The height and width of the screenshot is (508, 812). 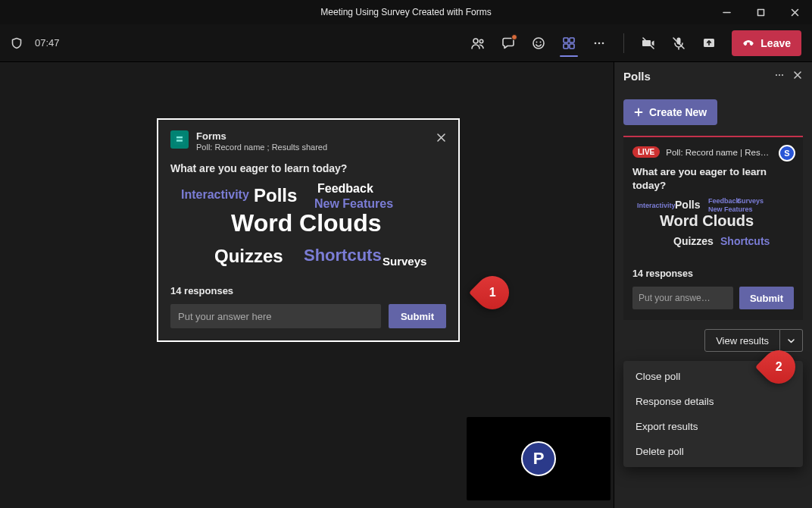 I want to click on live-badge: LIVE, so click(x=646, y=152).